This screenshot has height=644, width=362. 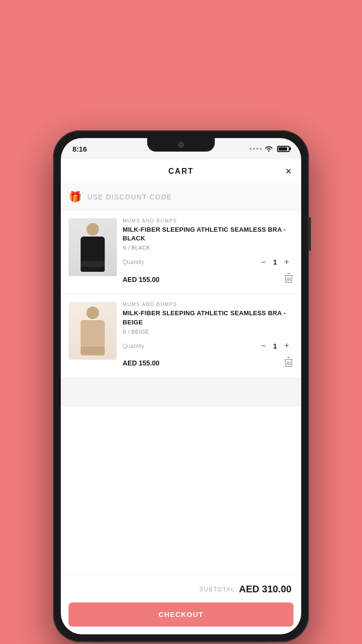 I want to click on checkout-button: CHECKOUT, so click(x=181, y=615).